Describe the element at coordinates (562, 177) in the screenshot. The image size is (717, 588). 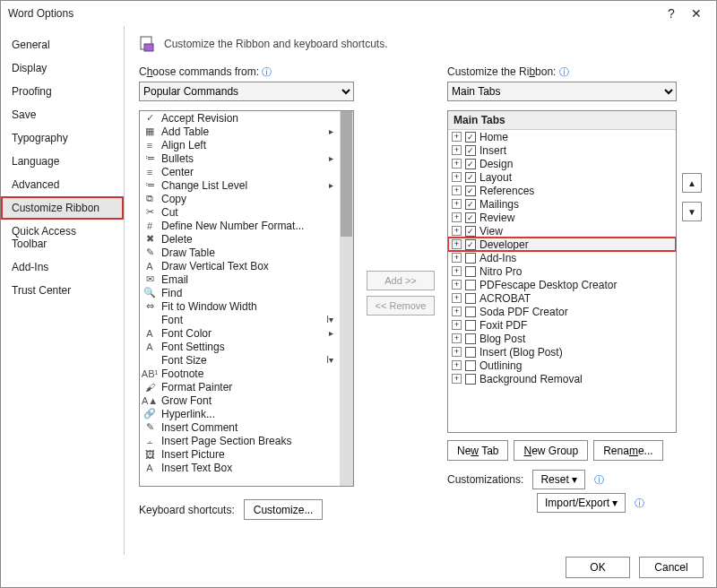
I see `tab-item-layout: +✓Layout` at that location.